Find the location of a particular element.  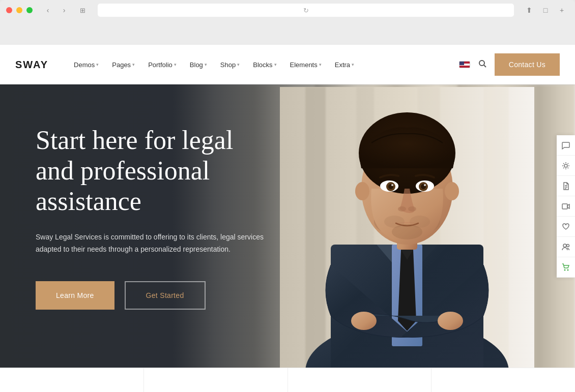

nav-item-blocks: Blocks ▾ is located at coordinates (265, 65).